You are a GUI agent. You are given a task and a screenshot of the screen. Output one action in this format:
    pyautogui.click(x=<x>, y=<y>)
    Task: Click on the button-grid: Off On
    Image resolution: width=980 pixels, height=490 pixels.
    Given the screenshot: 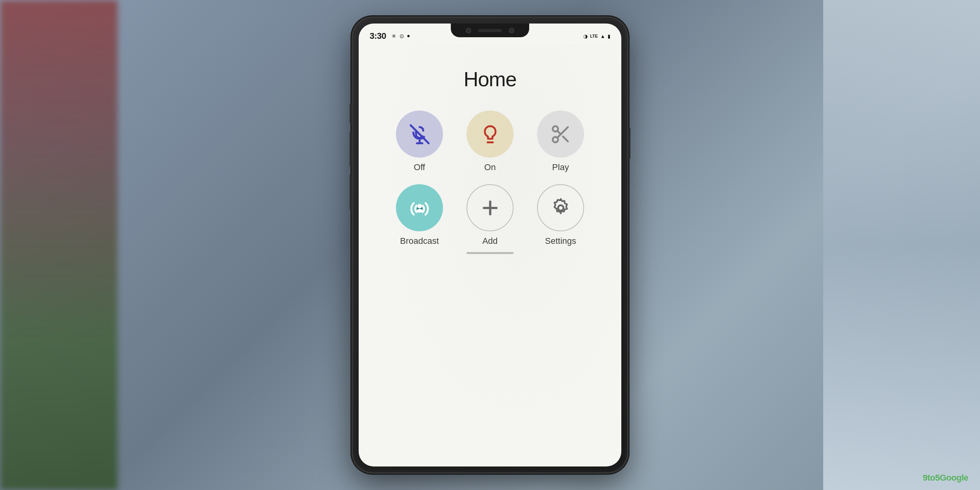 What is the action you would take?
    pyautogui.click(x=490, y=178)
    